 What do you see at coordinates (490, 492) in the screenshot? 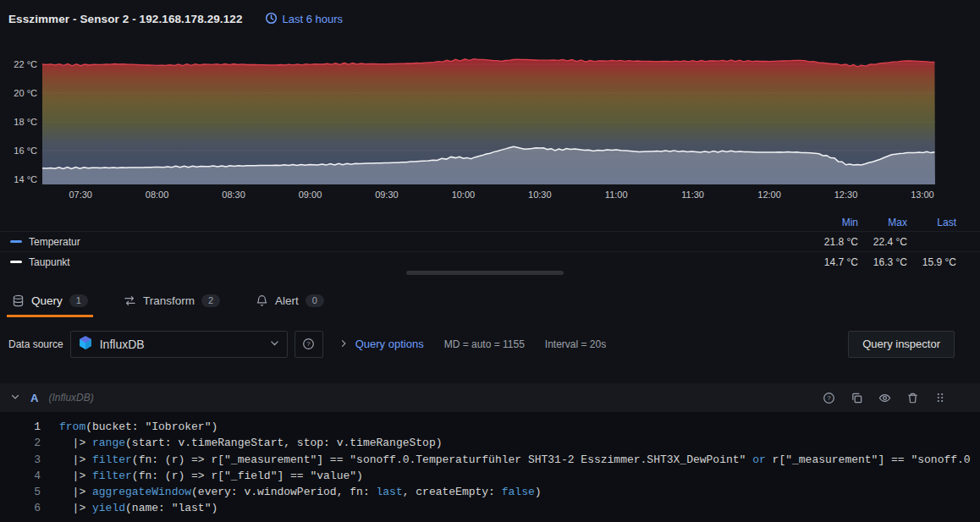
I see `code-line: 5 |> aggregateWindow(every: v.windowPeri…` at bounding box center [490, 492].